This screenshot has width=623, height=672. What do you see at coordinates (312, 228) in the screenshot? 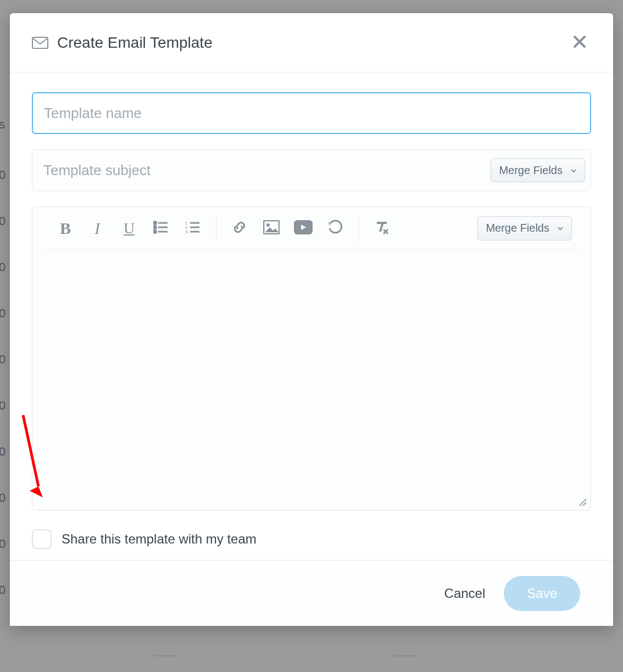
I see `editor-toolbar: B I U 123` at bounding box center [312, 228].